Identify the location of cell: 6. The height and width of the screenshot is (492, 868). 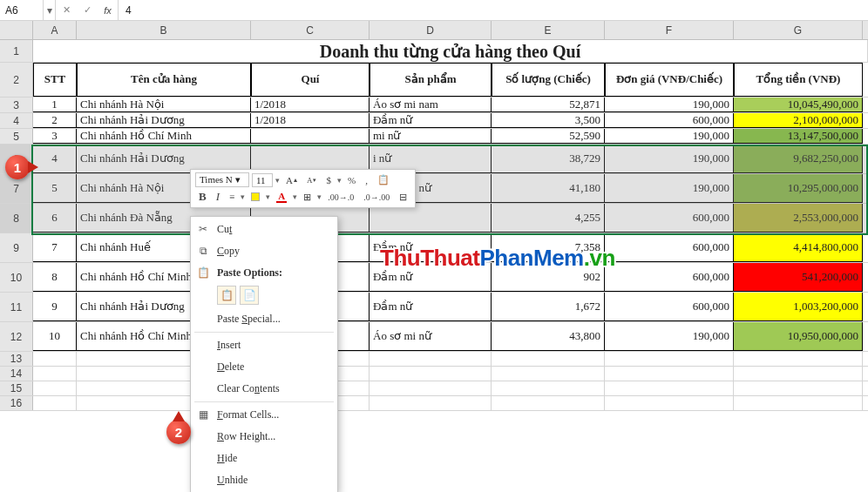
(55, 218).